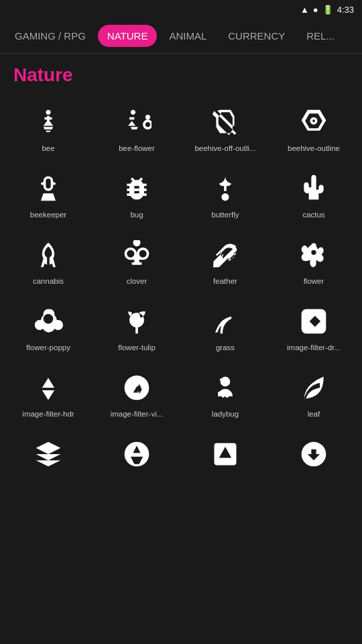  Describe the element at coordinates (225, 129) in the screenshot. I see `icon-beehive-off-outline: beehive-off-outli...` at that location.